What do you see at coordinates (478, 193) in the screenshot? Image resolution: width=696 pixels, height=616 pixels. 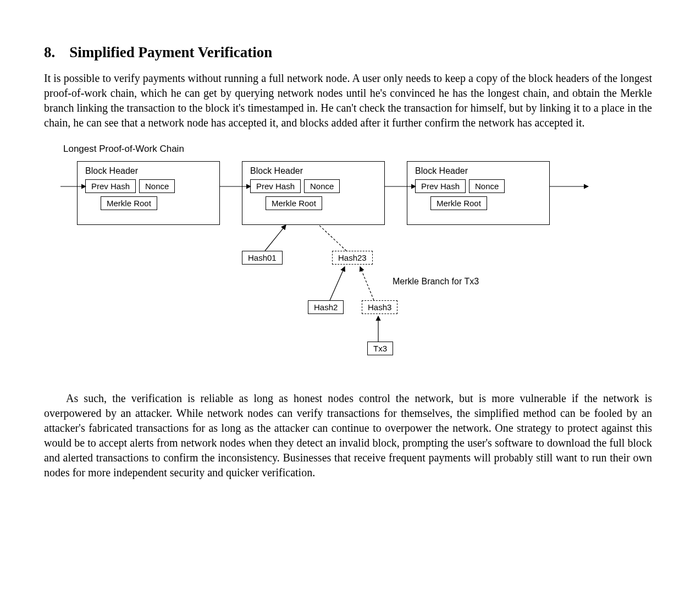 I see `block-header-3: Block Header Prev Hash Nonce Merkle Root` at bounding box center [478, 193].